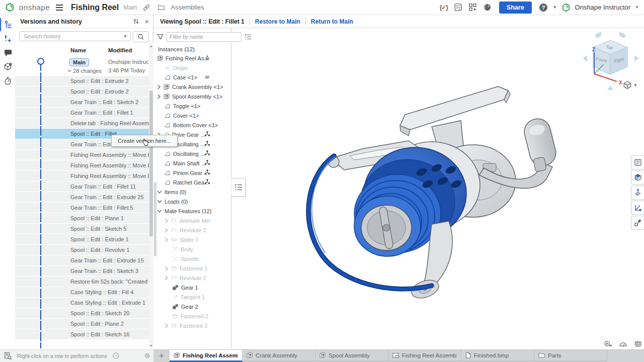 The image size is (644, 362). Describe the element at coordinates (238, 187) in the screenshot. I see `features-flyout-handle` at that location.